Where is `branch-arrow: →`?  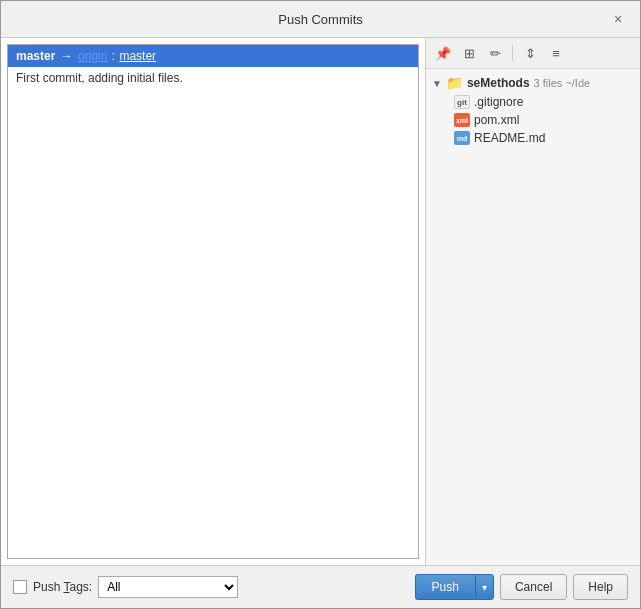 branch-arrow: → is located at coordinates (67, 56).